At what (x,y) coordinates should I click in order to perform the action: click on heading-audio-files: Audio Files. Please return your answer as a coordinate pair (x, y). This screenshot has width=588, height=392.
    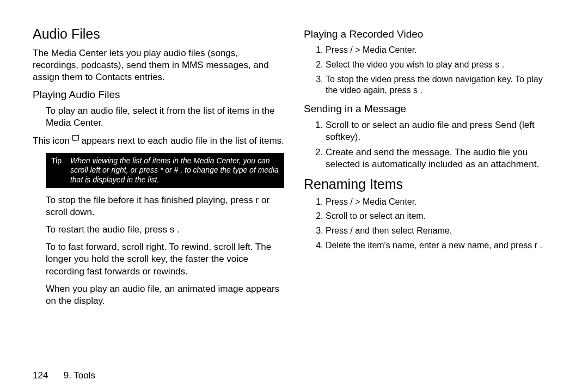
    Looking at the image, I should click on (158, 34).